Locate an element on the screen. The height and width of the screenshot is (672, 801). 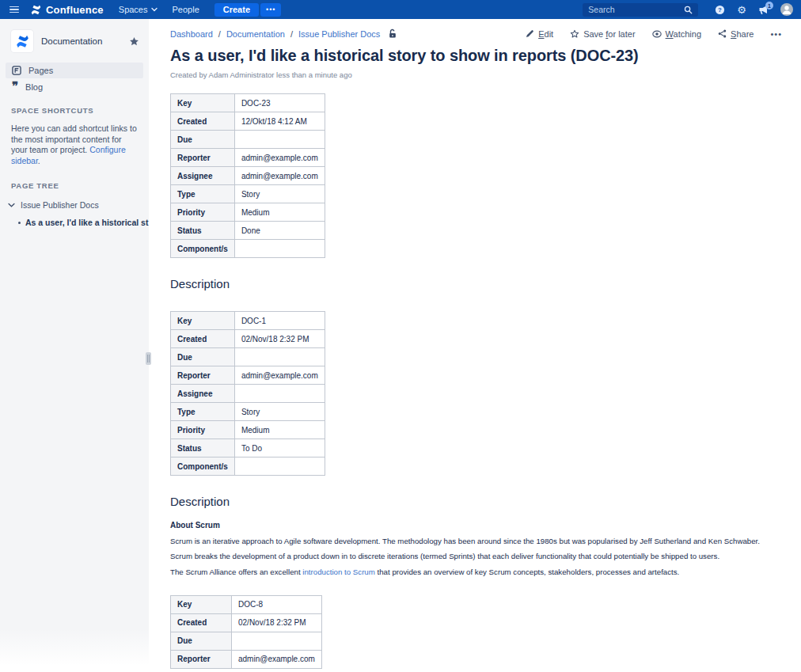
space-shortcuts-heading: SPACE SHORTCUTS is located at coordinates (74, 111).